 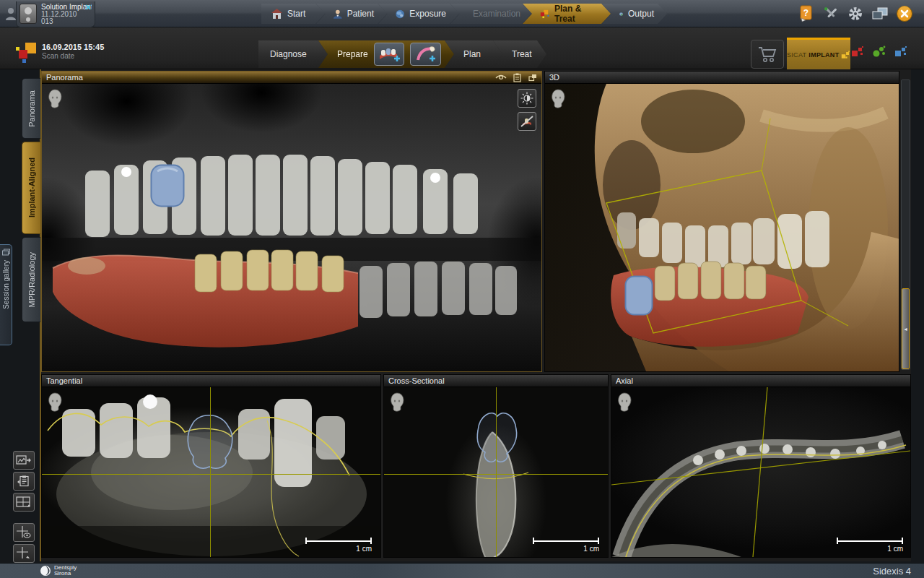 What do you see at coordinates (6, 252) in the screenshot?
I see `gallery-icon` at bounding box center [6, 252].